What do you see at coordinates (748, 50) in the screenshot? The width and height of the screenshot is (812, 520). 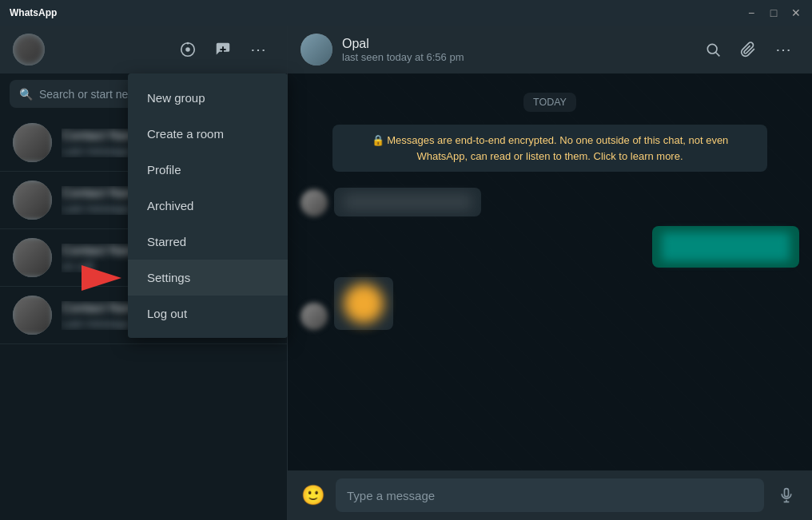 I see `attachment-icon` at bounding box center [748, 50].